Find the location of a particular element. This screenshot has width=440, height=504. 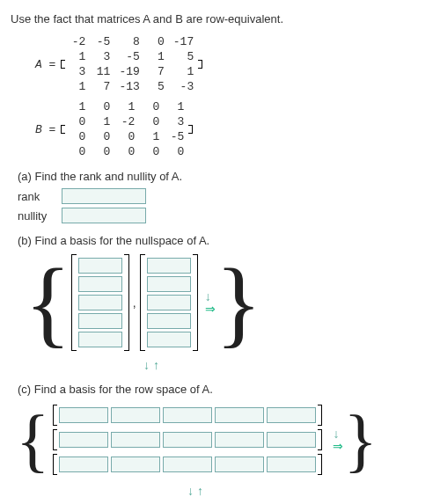

matrix-a-label: A = is located at coordinates (46, 65).